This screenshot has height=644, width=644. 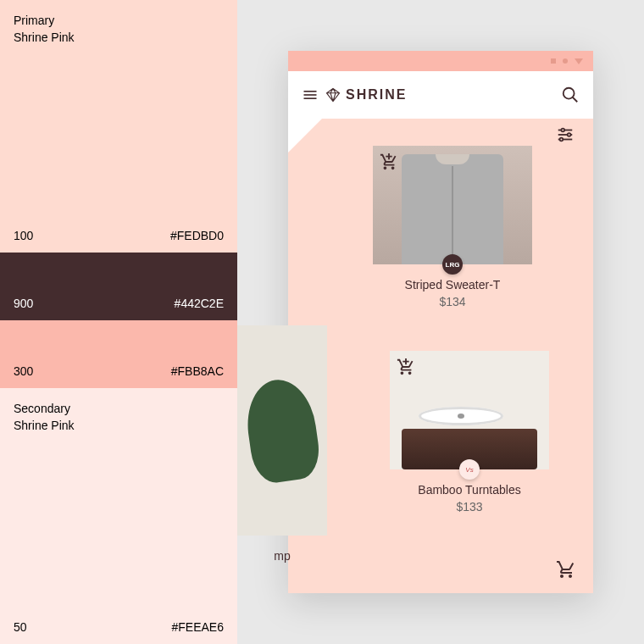 What do you see at coordinates (441, 61) in the screenshot?
I see `window-titlebar` at bounding box center [441, 61].